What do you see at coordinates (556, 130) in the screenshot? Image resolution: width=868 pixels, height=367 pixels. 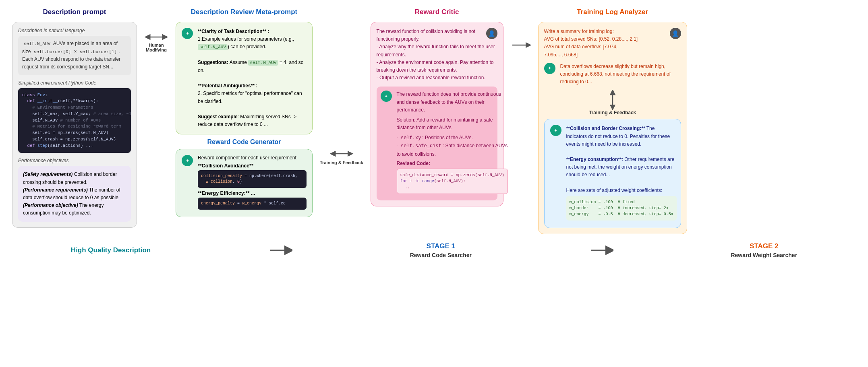 I see `gpt-icon-log2: ✦` at bounding box center [556, 130].